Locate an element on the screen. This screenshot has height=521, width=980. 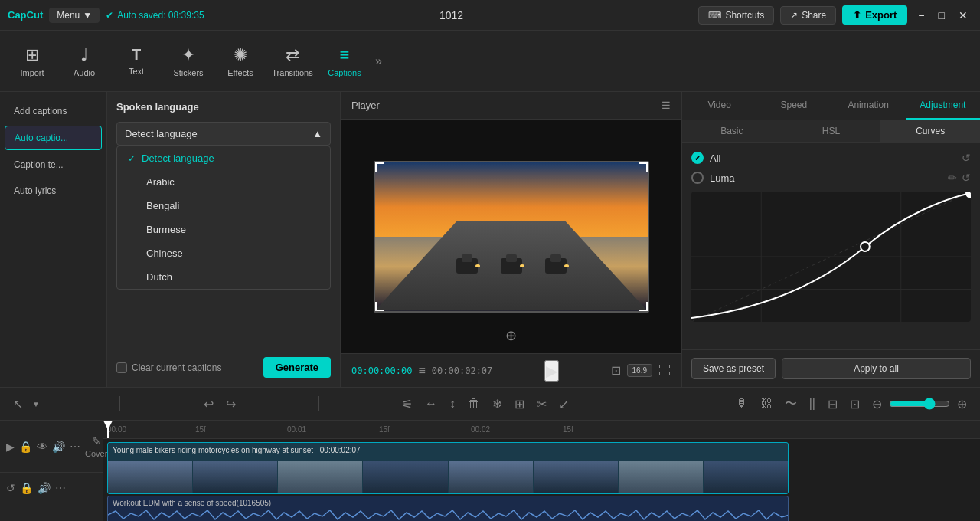
crop-button: ⊞ is located at coordinates (519, 405).